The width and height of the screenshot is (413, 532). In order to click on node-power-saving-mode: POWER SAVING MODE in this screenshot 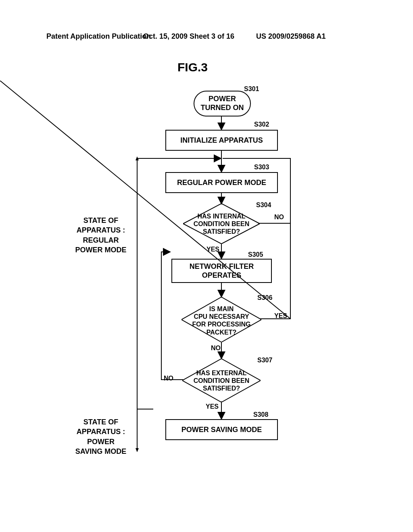, I will do `click(222, 430)`.